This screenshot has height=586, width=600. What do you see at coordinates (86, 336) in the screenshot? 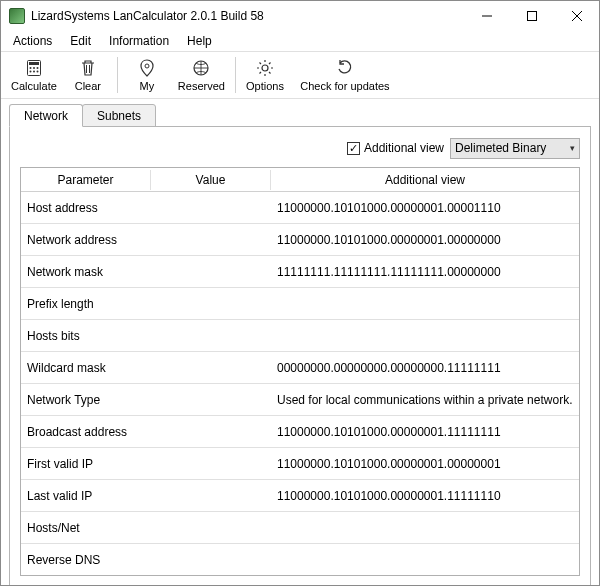
I see `cell-parameter: Hosts bits` at bounding box center [86, 336].